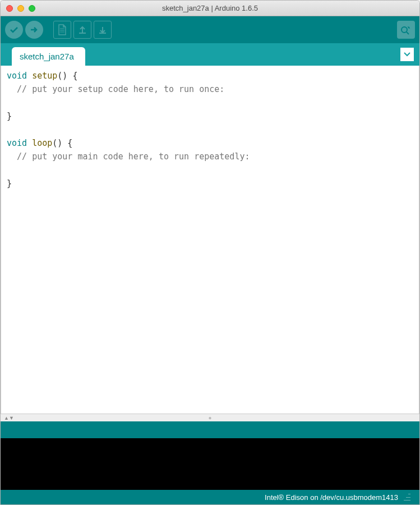 The image size is (420, 505). Describe the element at coordinates (21, 8) in the screenshot. I see `minimize-button` at that location.